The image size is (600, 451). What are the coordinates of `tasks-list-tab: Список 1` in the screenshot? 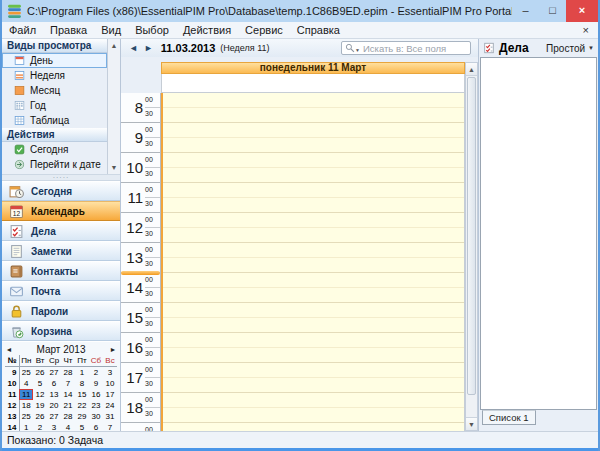 It's located at (509, 418).